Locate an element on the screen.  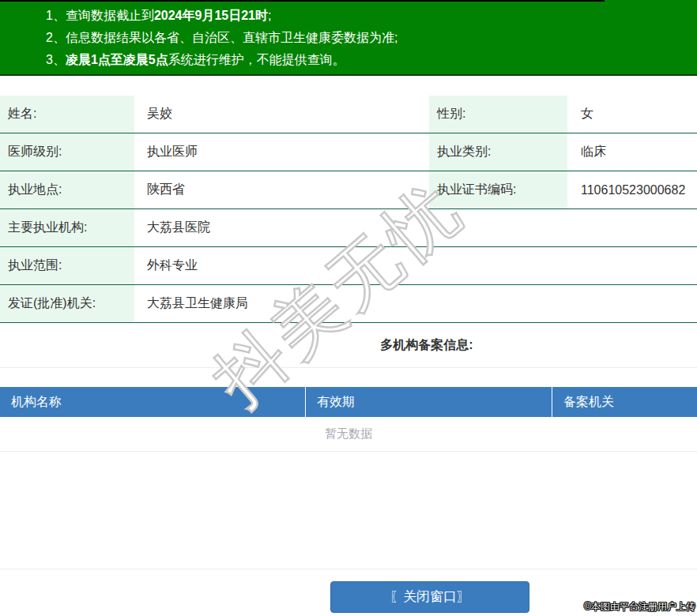
copyright-stamp: ©本图由平台注册用户上传 is located at coordinates (640, 607).